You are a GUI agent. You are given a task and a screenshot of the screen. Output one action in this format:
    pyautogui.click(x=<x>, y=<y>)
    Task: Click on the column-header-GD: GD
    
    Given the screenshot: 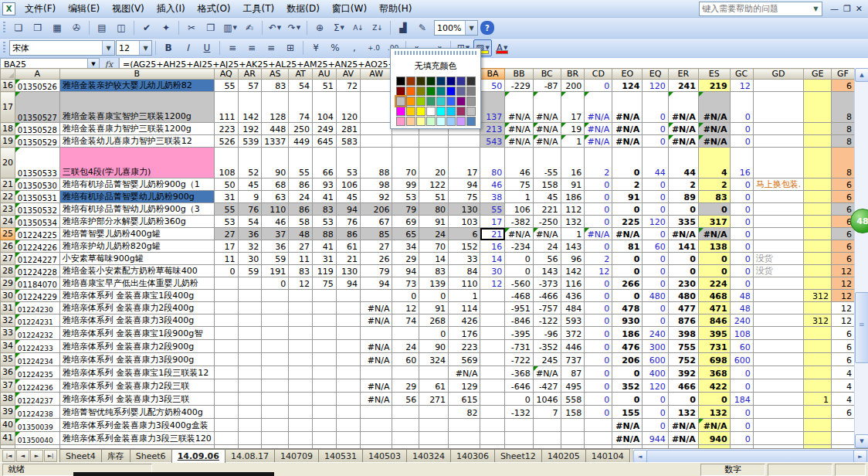 What is the action you would take?
    pyautogui.click(x=778, y=74)
    